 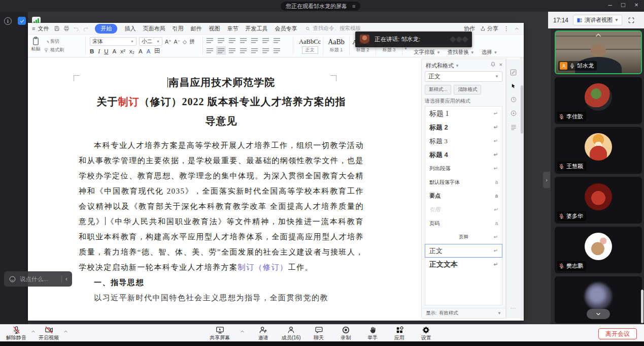 What do you see at coordinates (449, 313) in the screenshot?
I see `styles-filter-select: 有效样式` at bounding box center [449, 313].